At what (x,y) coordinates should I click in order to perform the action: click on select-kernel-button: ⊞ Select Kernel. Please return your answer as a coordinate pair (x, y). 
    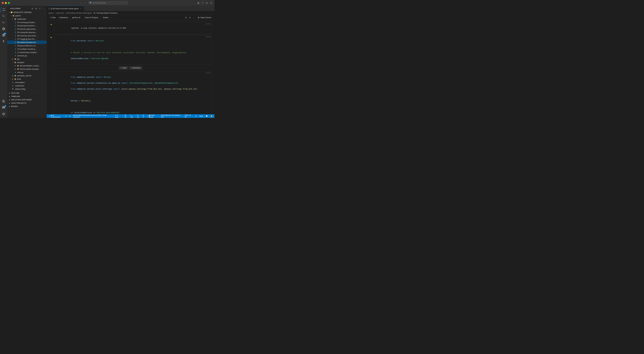
    Looking at the image, I should click on (204, 18).